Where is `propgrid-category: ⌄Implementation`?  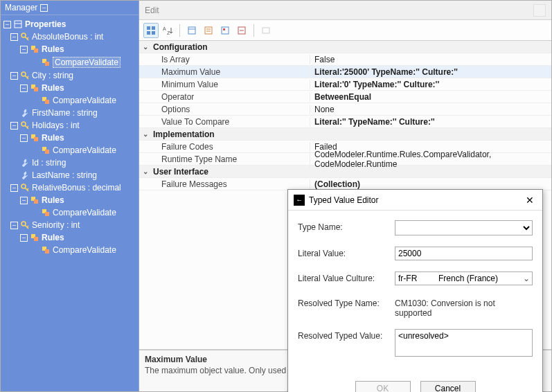
propgrid-category: ⌄Implementation is located at coordinates (345, 134).